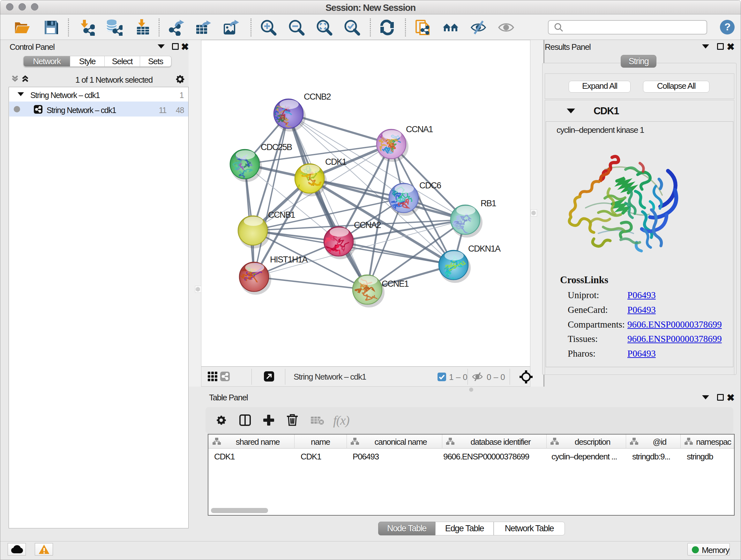  Describe the element at coordinates (276, 147) in the screenshot. I see `svg-text: CDC25B` at that location.